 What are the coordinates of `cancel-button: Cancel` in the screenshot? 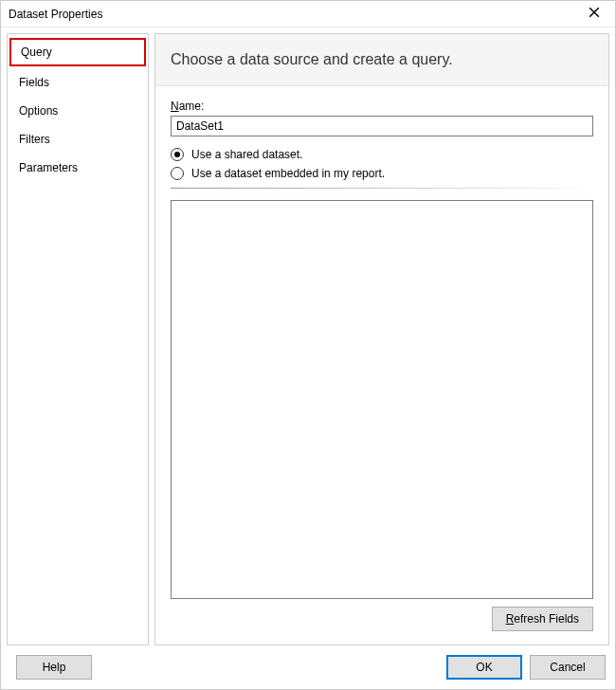 It's located at (568, 667).